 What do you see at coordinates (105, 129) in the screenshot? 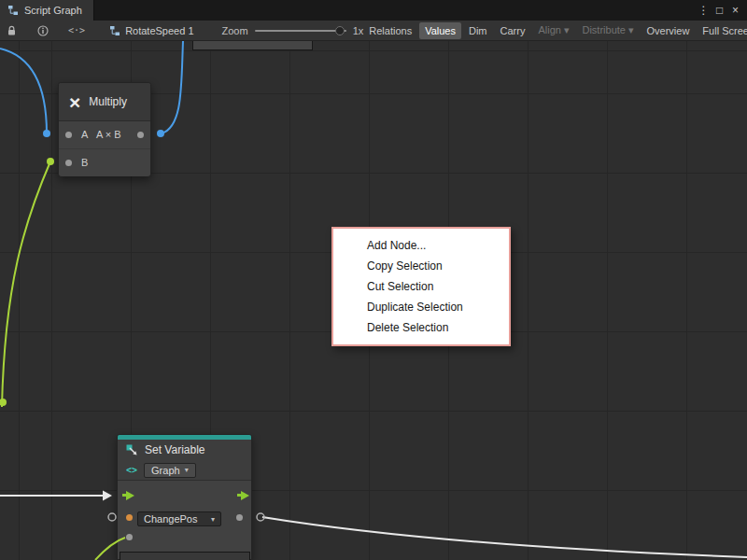
I see `node-multiply: × Multiply A A × B B` at bounding box center [105, 129].